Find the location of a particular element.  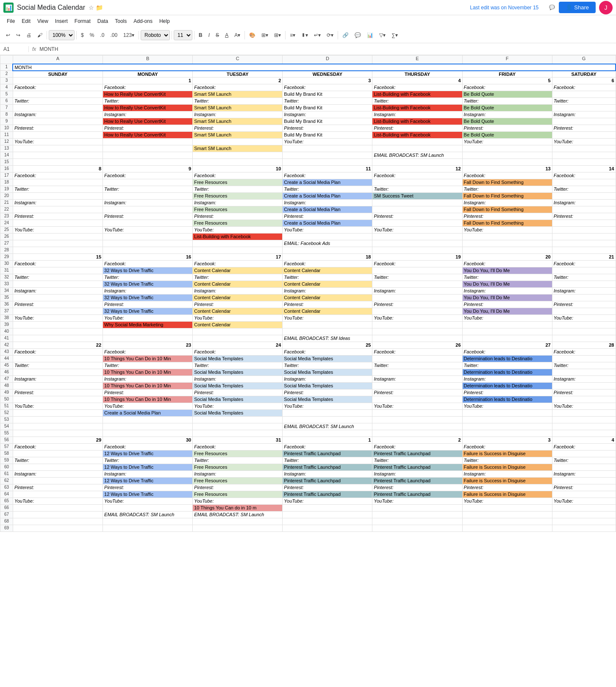

cell-g69 is located at coordinates (584, 528).